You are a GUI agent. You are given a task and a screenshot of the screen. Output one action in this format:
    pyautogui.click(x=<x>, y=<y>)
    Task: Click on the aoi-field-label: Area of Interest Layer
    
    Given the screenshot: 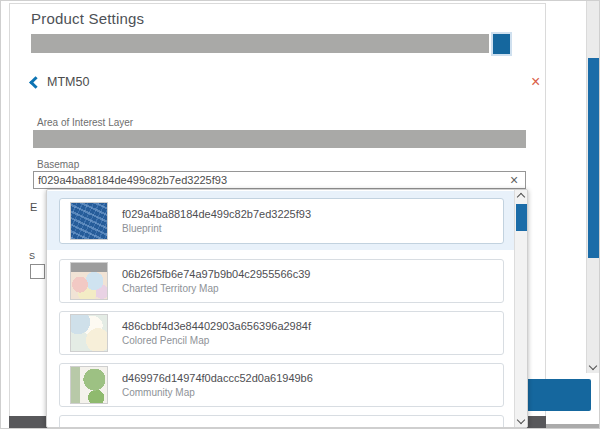 What is the action you would take?
    pyautogui.click(x=85, y=122)
    